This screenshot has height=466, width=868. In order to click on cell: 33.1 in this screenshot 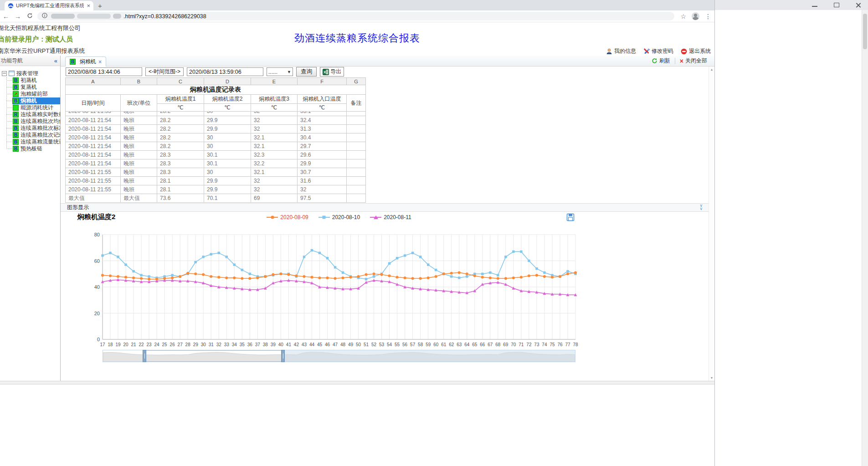, I will do `click(322, 114)`.